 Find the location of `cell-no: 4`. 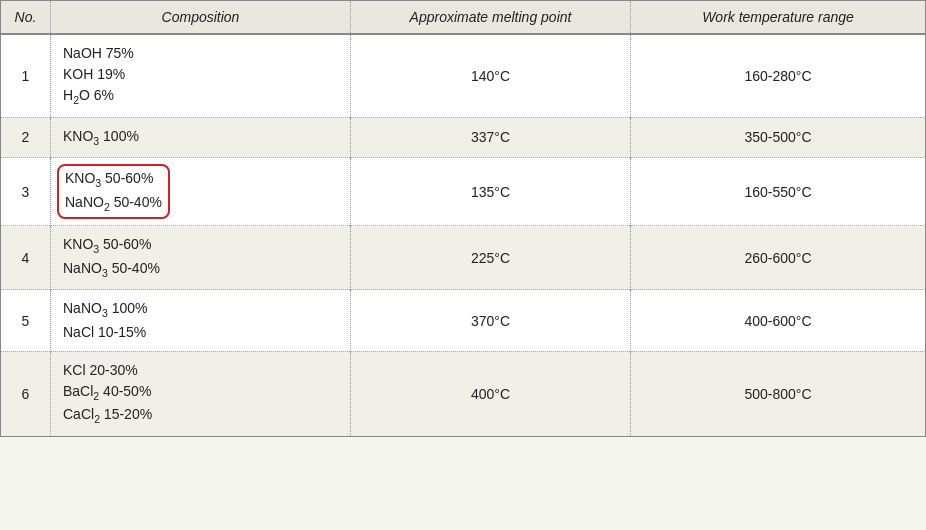

cell-no: 4 is located at coordinates (26, 258).